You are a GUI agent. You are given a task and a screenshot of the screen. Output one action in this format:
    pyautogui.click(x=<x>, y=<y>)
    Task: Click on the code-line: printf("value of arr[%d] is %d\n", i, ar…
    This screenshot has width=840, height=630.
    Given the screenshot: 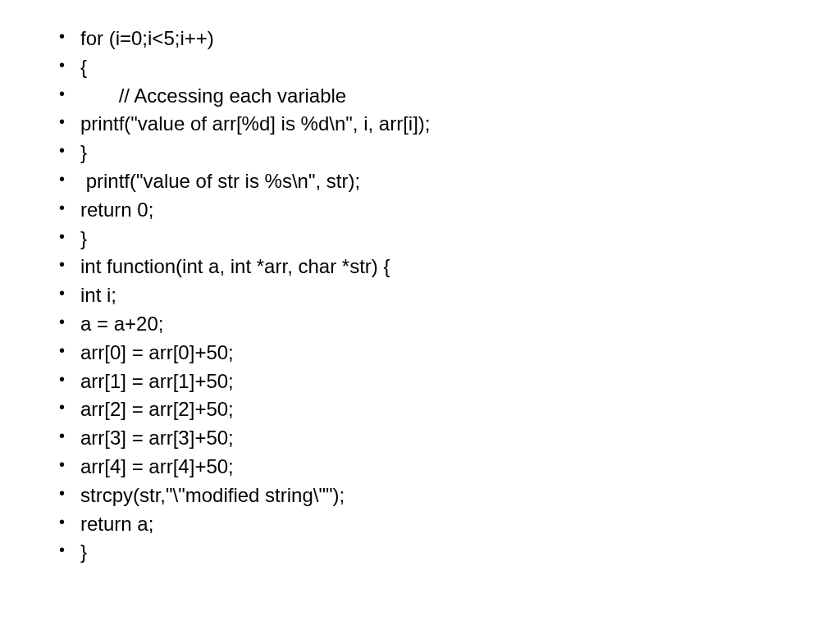 What is the action you would take?
    pyautogui.click(x=256, y=123)
    